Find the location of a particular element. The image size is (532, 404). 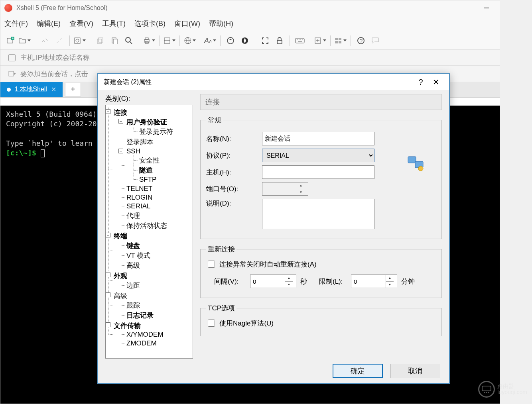

copy-icon is located at coordinates (114, 41).